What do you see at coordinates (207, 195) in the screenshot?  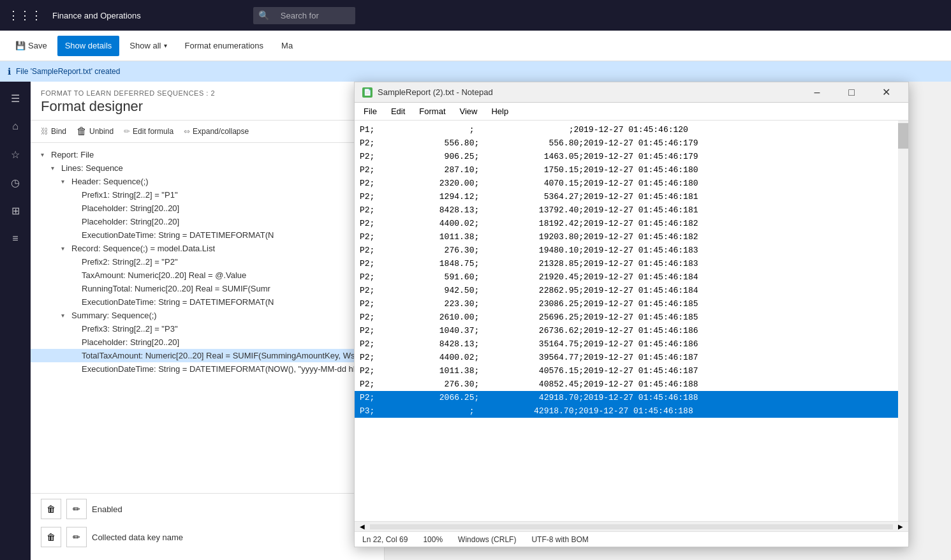 I see `tree-item: Prefix1: String[2..2] = "P1"` at bounding box center [207, 195].